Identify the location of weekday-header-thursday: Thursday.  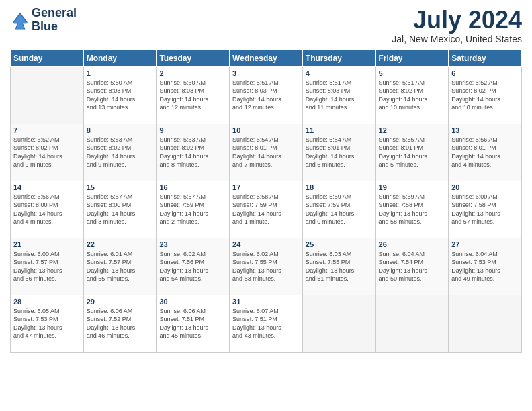
(339, 58).